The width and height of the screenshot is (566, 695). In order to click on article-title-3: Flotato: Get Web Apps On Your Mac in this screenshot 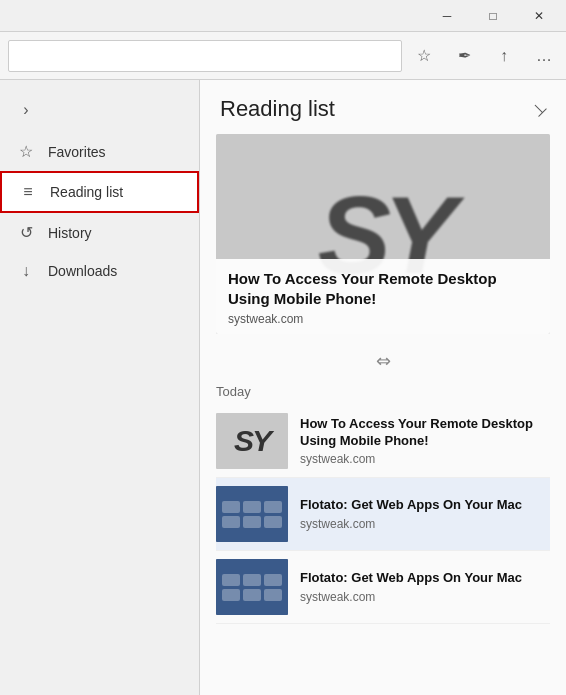, I will do `click(425, 578)`.